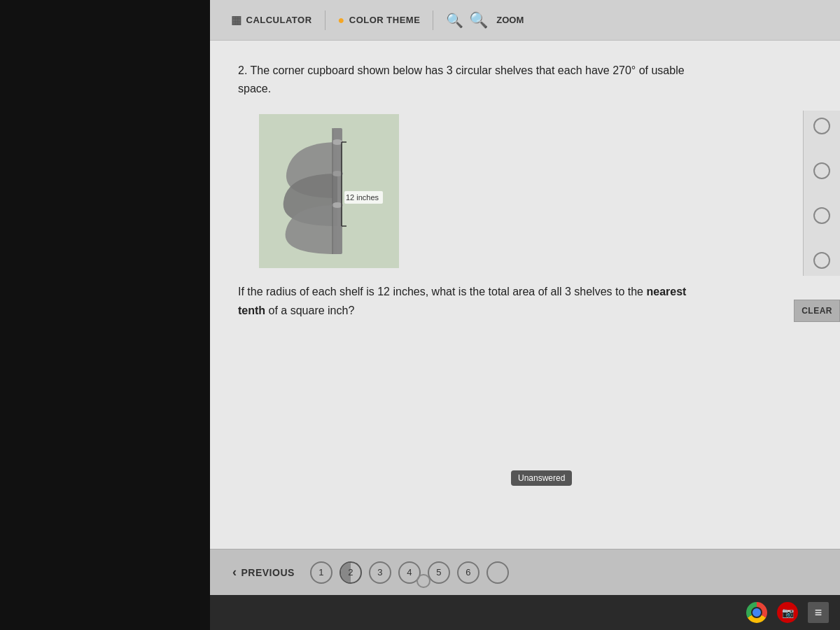 Image resolution: width=840 pixels, height=630 pixels. Describe the element at coordinates (484, 20) in the screenshot. I see `zoom-section: 🔍 🔍 ZOOM` at that location.